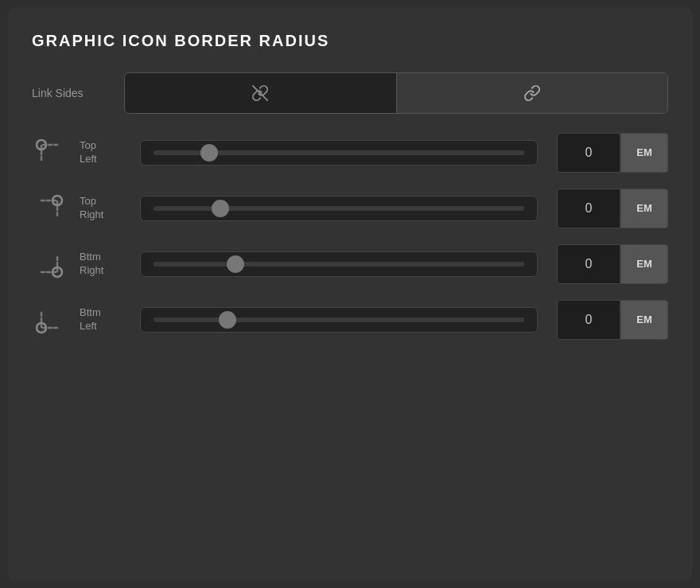  Describe the element at coordinates (261, 93) in the screenshot. I see `unlink-button` at that location.